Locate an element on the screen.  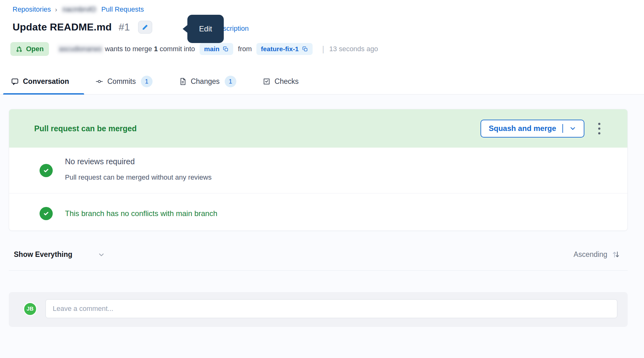
timeline-sort-toggle: Ascending is located at coordinates (597, 254).